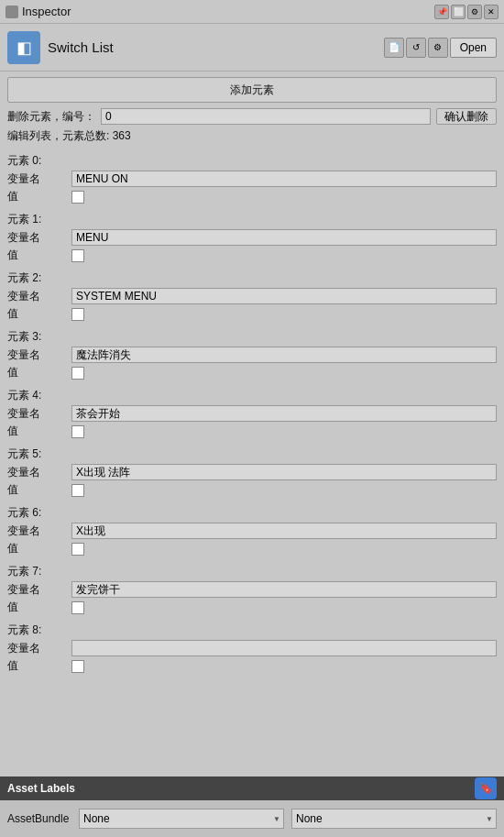  I want to click on delete-label: 删除元素，编号：, so click(51, 117).